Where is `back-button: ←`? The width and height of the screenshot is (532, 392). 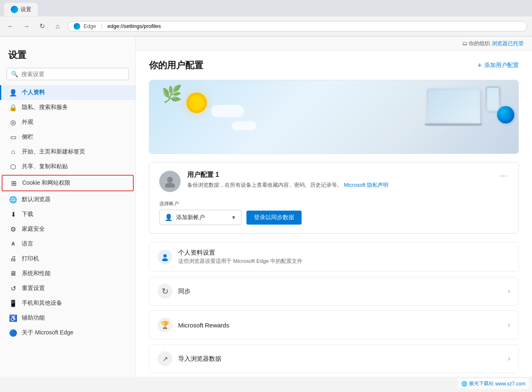 back-button: ← is located at coordinates (11, 26).